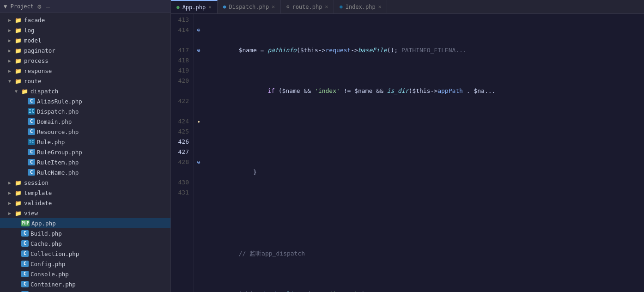  Describe the element at coordinates (85, 132) in the screenshot. I see `sidebar-item-resource: ▶ C Resource.php` at that location.